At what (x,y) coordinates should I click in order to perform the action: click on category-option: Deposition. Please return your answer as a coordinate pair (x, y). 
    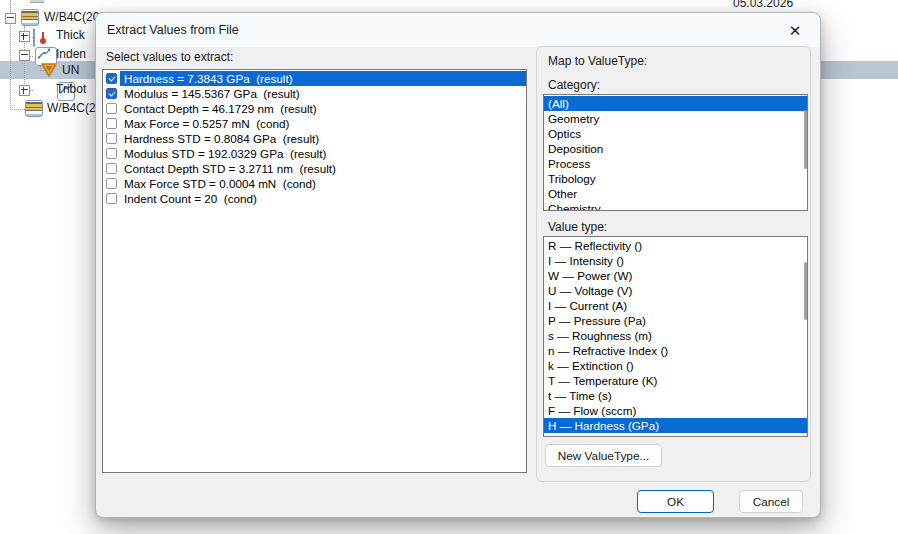
    Looking at the image, I should click on (676, 148).